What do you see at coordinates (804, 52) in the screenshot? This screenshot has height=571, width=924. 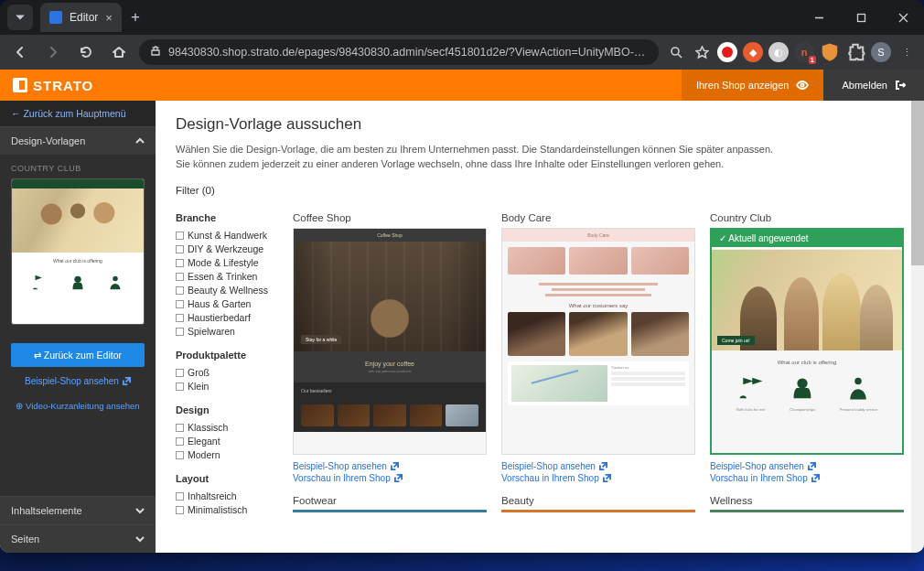 I see `extension-icon: n1` at bounding box center [804, 52].